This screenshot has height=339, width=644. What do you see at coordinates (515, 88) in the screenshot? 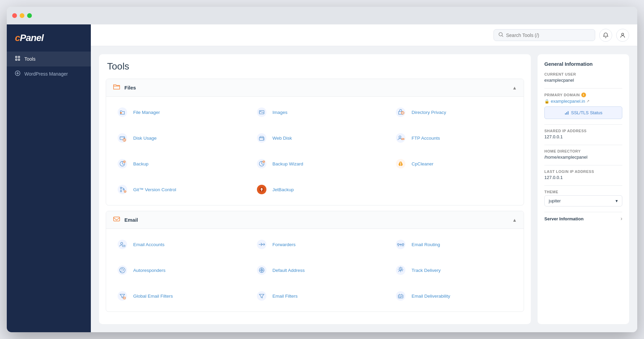
I see `files-chevron-icon: ▲` at bounding box center [515, 88].